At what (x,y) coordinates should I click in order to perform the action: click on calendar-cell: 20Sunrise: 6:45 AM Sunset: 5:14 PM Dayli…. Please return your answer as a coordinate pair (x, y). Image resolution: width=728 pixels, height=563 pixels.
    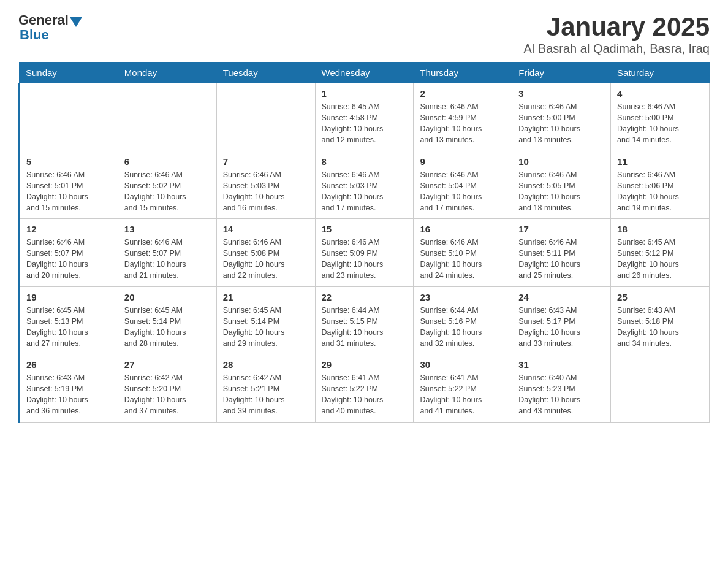
    Looking at the image, I should click on (167, 320).